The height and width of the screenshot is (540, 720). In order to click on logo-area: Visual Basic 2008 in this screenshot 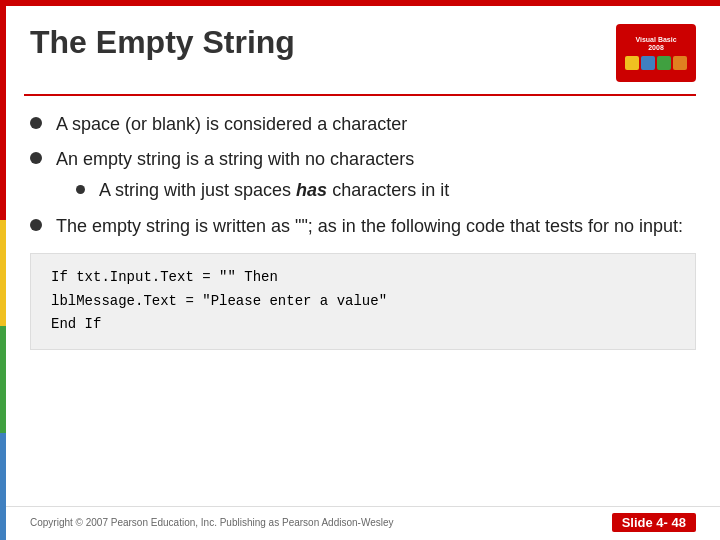, I will do `click(656, 54)`.